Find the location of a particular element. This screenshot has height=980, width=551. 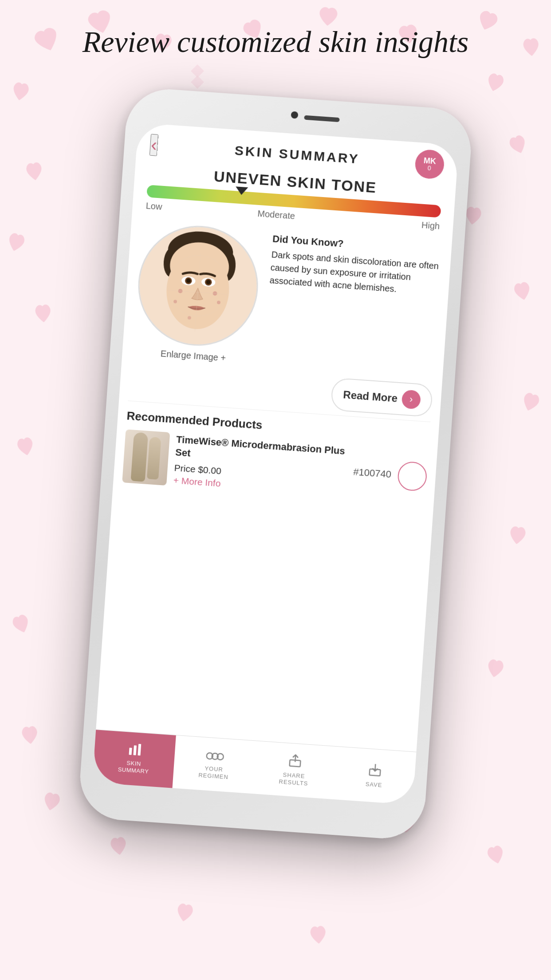

back-button: ‹ is located at coordinates (154, 145).